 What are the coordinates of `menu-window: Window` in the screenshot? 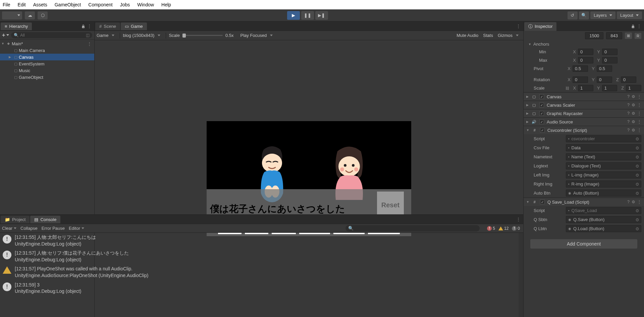 It's located at (146, 5).